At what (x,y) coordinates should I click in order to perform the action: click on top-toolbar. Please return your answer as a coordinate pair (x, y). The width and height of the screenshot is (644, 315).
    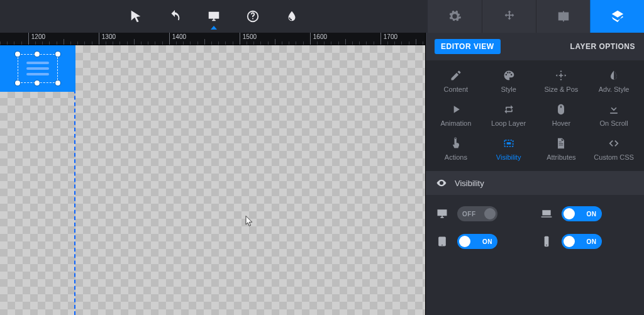
    Looking at the image, I should click on (322, 16).